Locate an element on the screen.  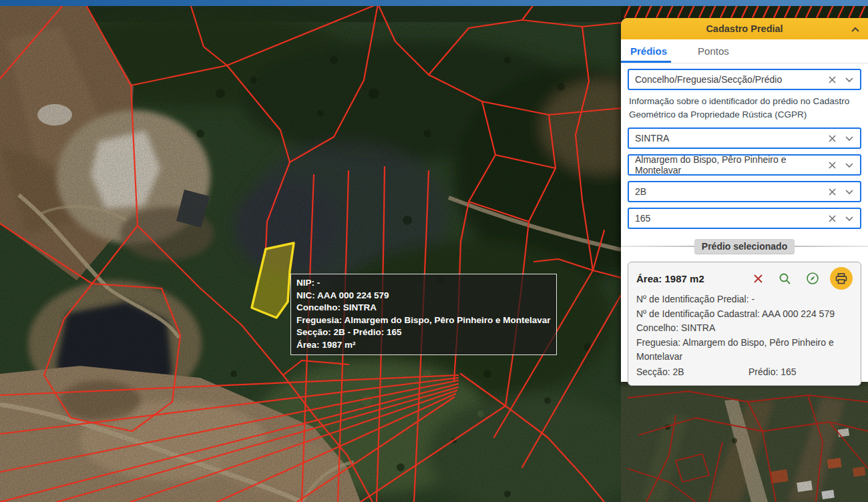
tab-bar: Prédios Pontos is located at coordinates (744, 51).